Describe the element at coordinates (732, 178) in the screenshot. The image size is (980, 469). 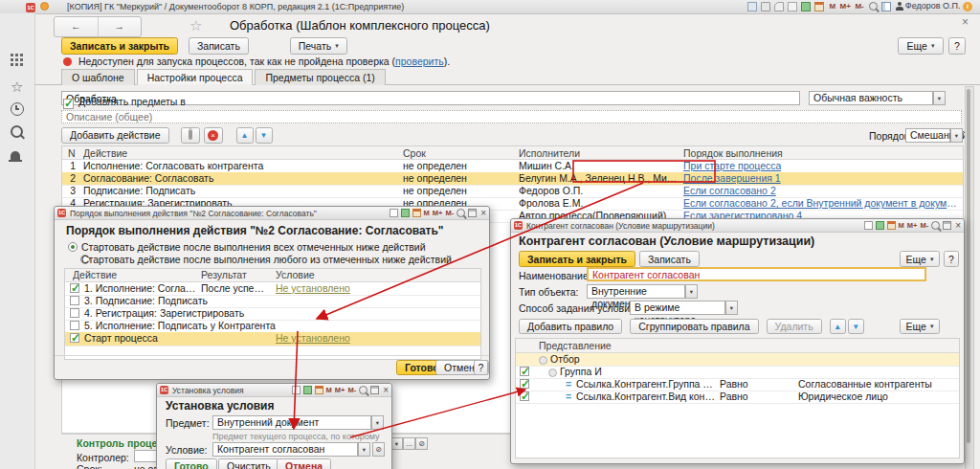
I see `row-order-link: После завершения 1` at that location.